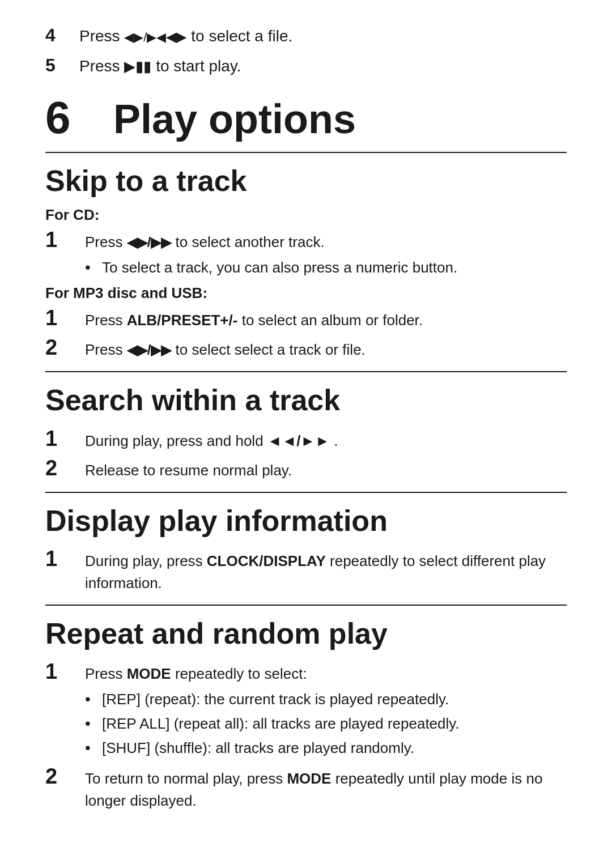 This screenshot has height=868, width=612. What do you see at coordinates (65, 469) in the screenshot?
I see `search-step-2-num: 2` at bounding box center [65, 469].